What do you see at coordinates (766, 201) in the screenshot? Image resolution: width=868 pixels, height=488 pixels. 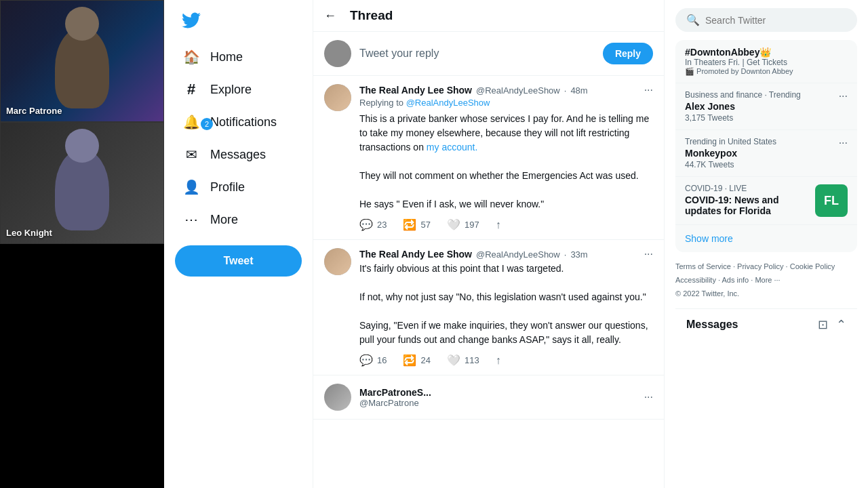 I see `covid-trend-item: COVID-19 · LIVE COVID-19: News and updat…` at bounding box center [766, 201].